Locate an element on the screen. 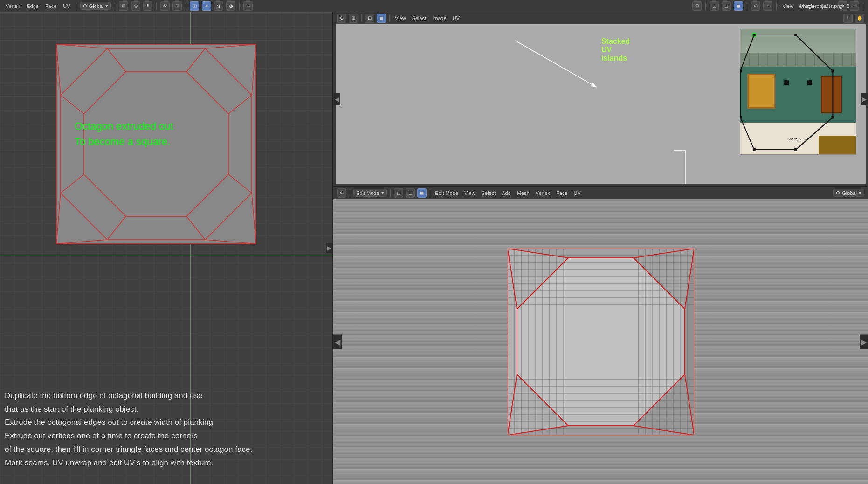  grid-icon: ⠿ is located at coordinates (148, 6).